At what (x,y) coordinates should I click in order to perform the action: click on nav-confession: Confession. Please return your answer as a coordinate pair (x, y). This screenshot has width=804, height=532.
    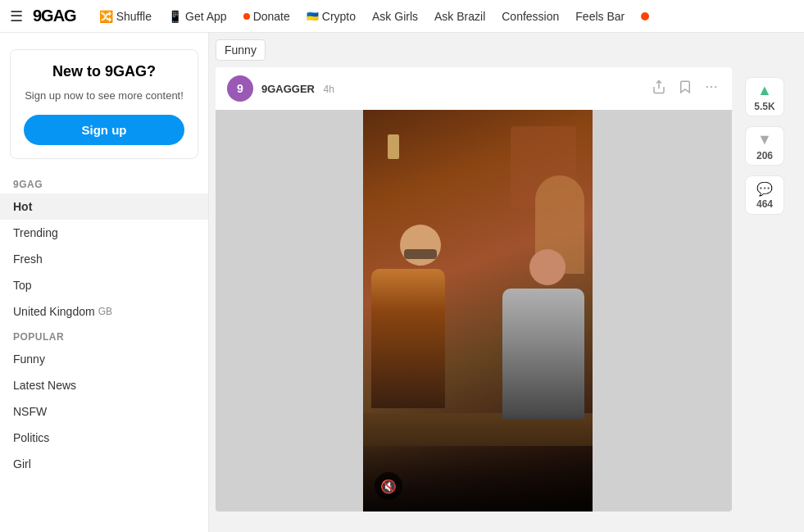
    Looking at the image, I should click on (530, 16).